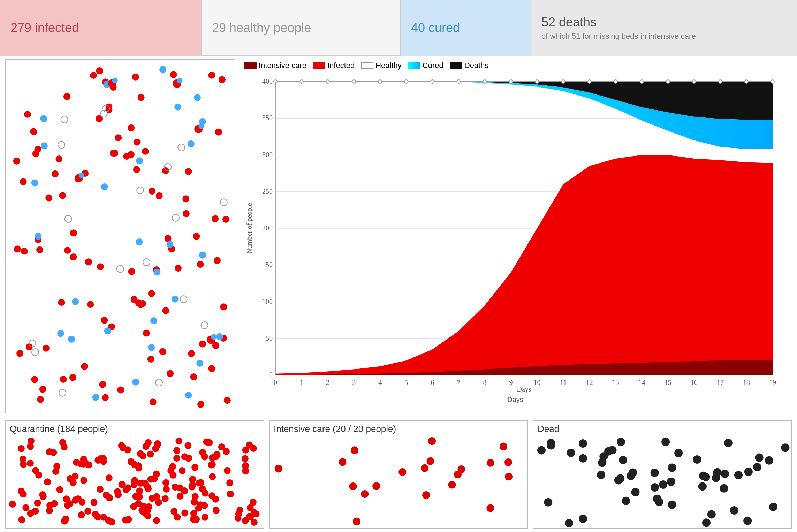  Describe the element at coordinates (662, 428) in the screenshot. I see `dead-title: Dead` at that location.